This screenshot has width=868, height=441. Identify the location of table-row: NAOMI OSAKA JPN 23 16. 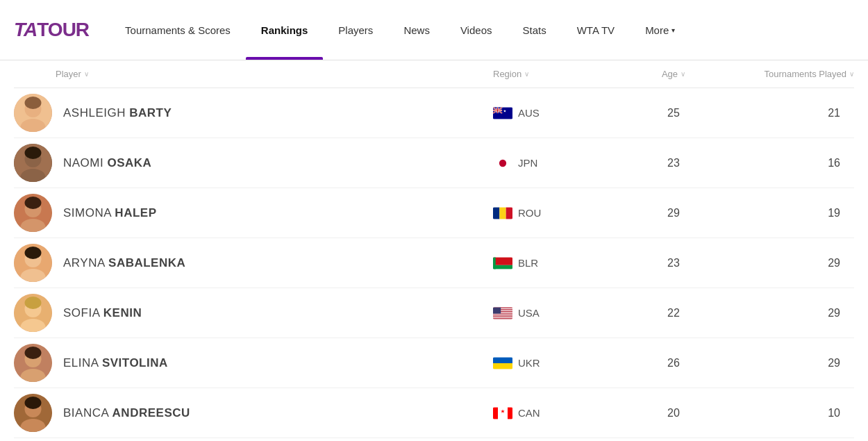
(434, 163).